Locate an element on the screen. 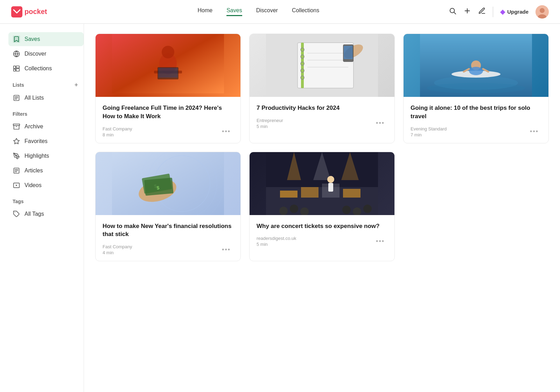 Image resolution: width=560 pixels, height=392 pixels. card-2-more-button: ••• is located at coordinates (534, 131).